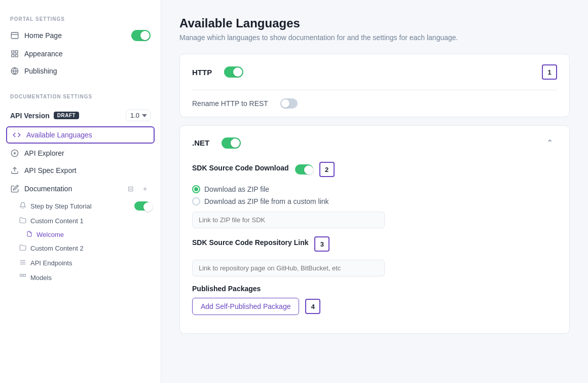  What do you see at coordinates (375, 195) in the screenshot?
I see `radio-group: Download as ZIP file Download as ZIP fil…` at bounding box center [375, 195].